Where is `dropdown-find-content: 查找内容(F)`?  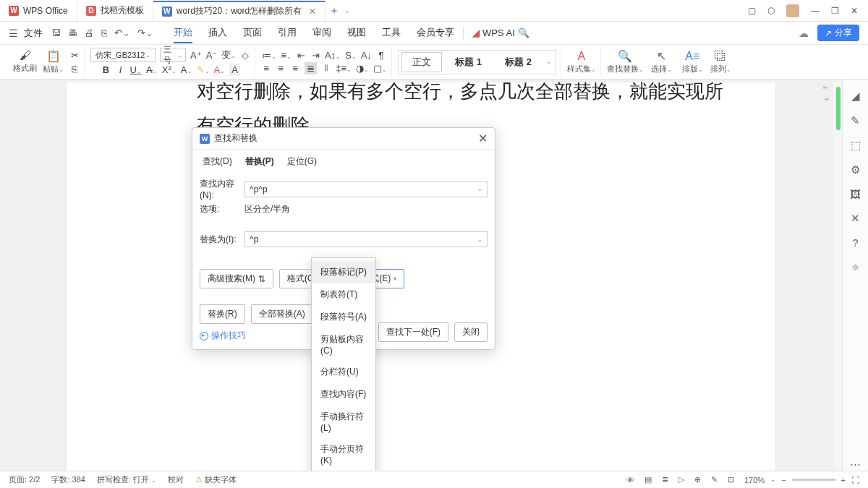 dropdown-find-content: 查找内容(F) is located at coordinates (344, 395).